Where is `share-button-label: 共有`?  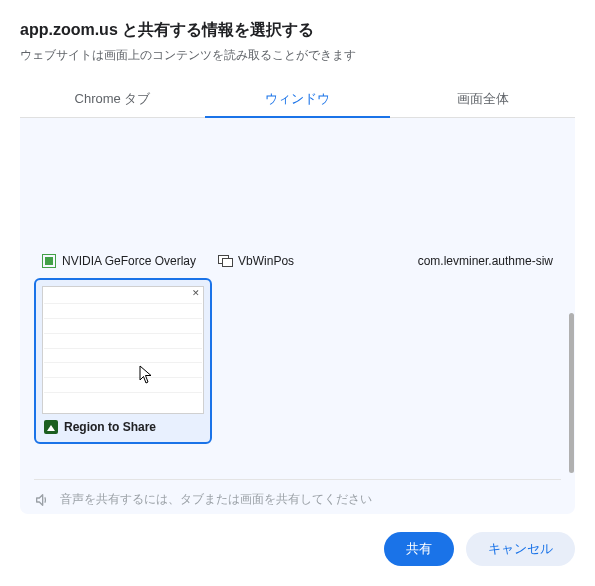 share-button-label: 共有 is located at coordinates (419, 548).